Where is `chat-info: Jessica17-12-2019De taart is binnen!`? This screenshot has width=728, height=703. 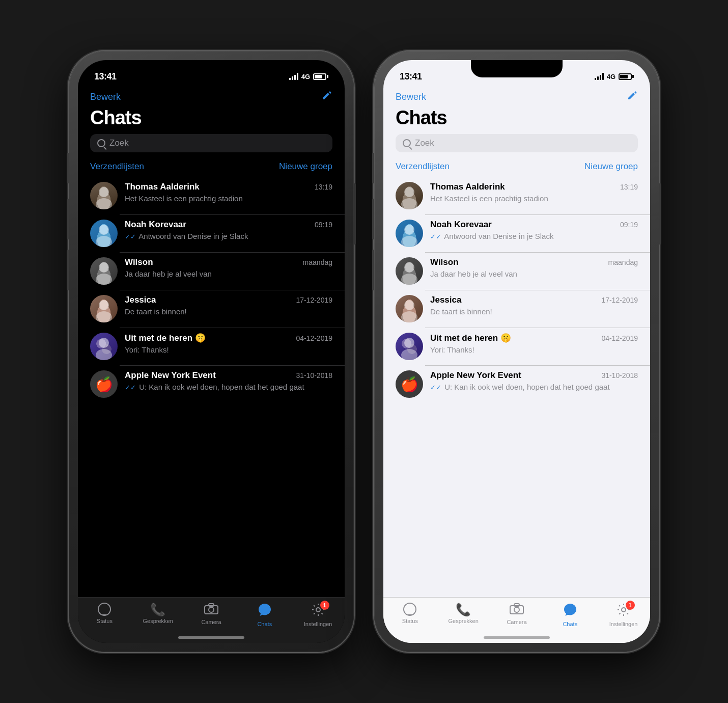 chat-info: Jessica17-12-2019De taart is binnen! is located at coordinates (229, 306).